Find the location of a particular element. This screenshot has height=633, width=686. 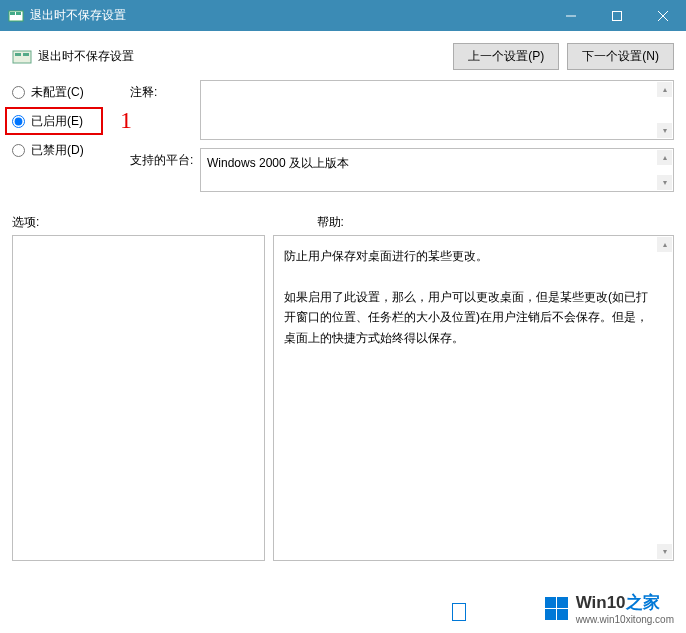

platform-text: Windows 2000 及以上版本 is located at coordinates (437, 164).